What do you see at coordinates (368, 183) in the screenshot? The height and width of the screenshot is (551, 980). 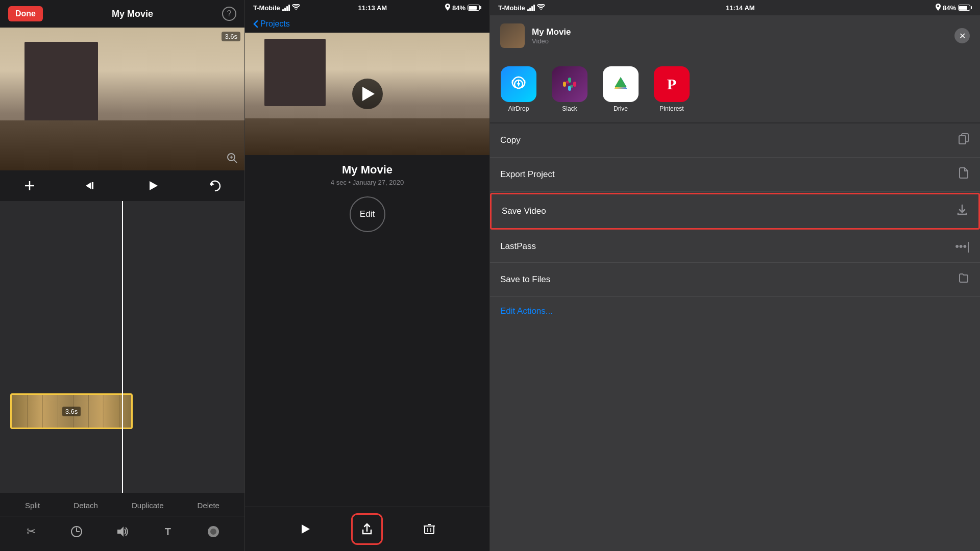 I see `project-meta: 4 sec • January 27, 2020` at bounding box center [368, 183].